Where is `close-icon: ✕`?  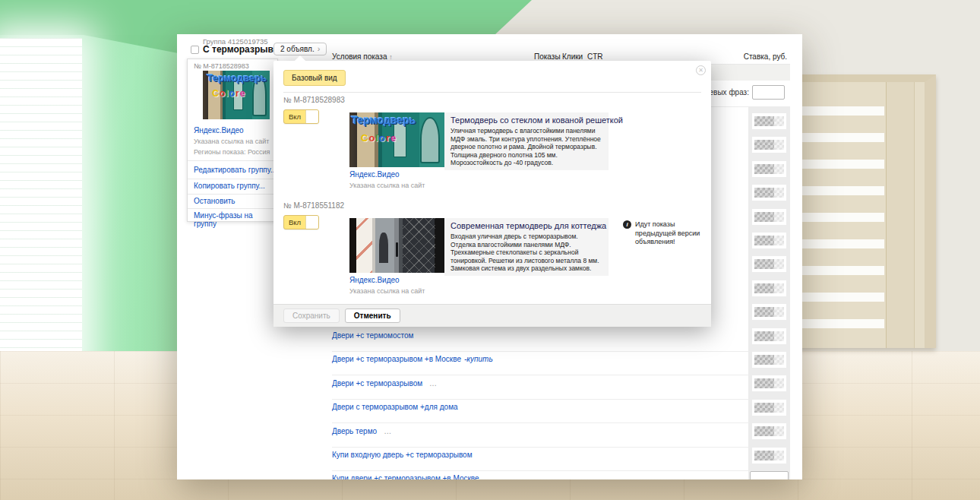
close-icon: ✕ is located at coordinates (700, 70).